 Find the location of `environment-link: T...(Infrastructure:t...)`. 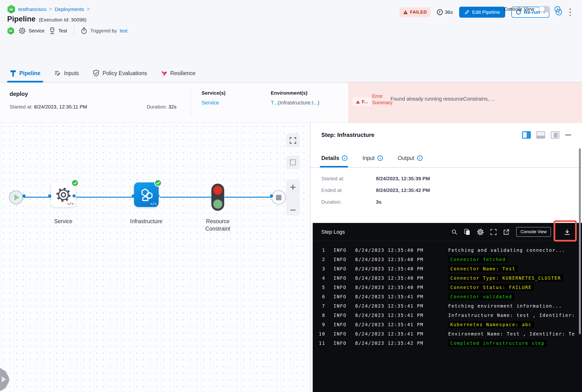

environment-link: T...(Infrastructure:t...) is located at coordinates (295, 103).